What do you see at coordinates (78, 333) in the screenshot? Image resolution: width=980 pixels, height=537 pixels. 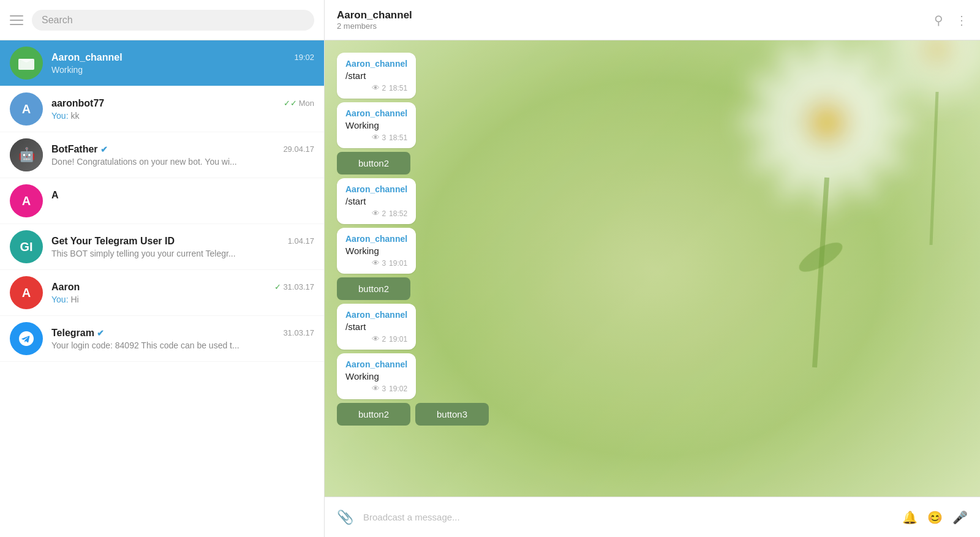 I see `chat-name: Telegram✔` at bounding box center [78, 333].